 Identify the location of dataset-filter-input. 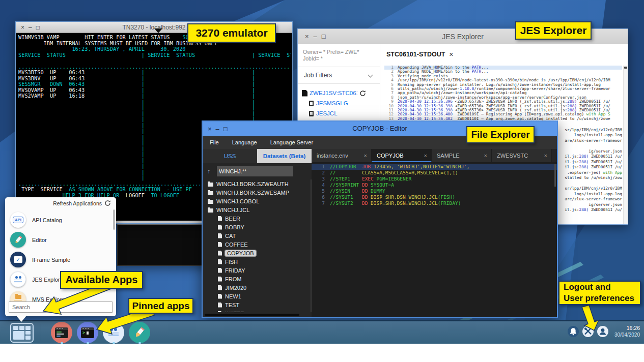
(255, 171).